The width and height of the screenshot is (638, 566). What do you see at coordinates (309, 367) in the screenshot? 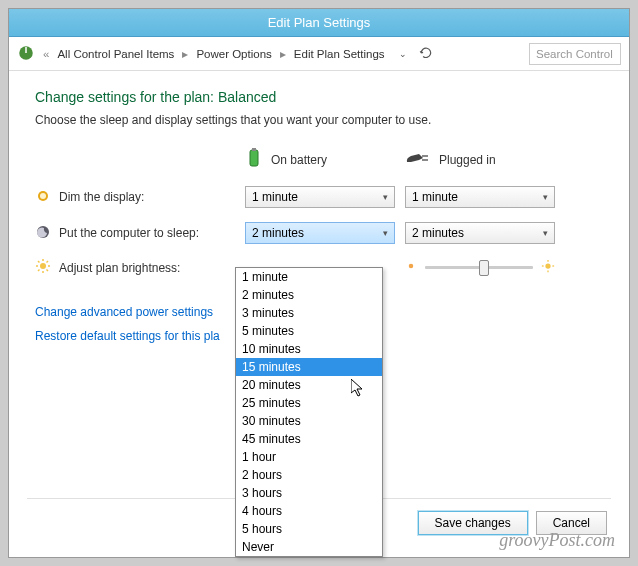
I see `dropdown-option: 15 minutes` at bounding box center [309, 367].